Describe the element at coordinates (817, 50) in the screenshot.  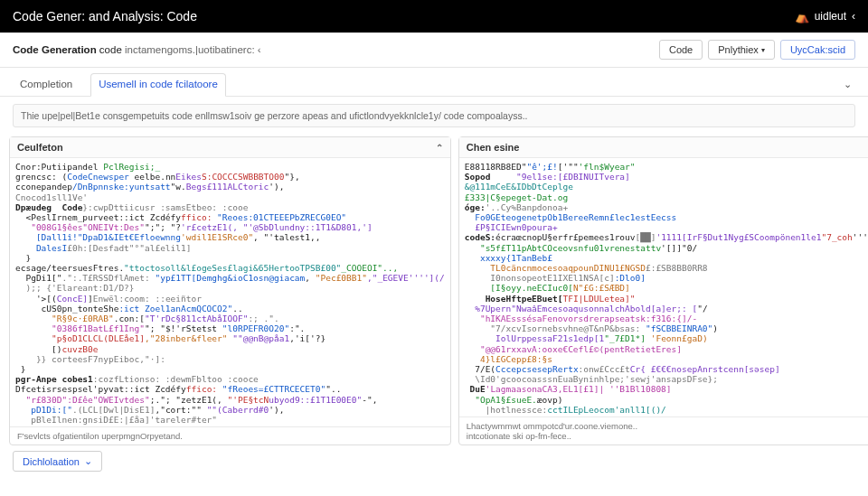
I see `uyccakscid-button: UycCak:scid` at that location.